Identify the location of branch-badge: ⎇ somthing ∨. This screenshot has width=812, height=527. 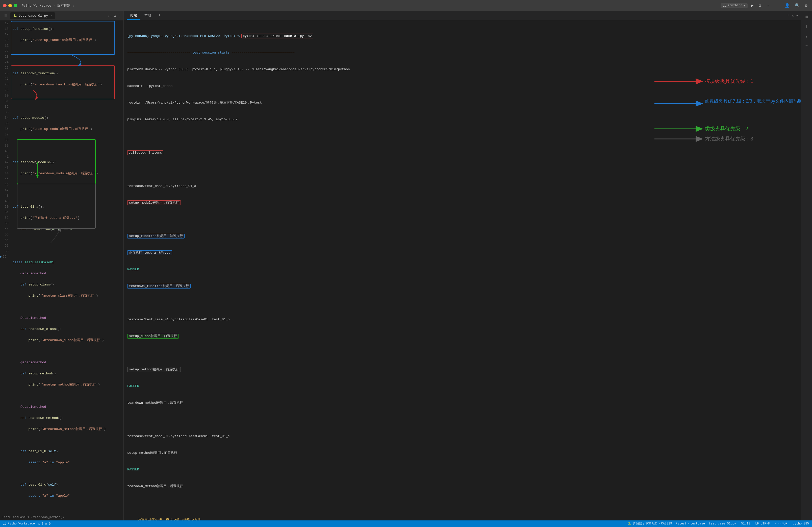
(734, 6).